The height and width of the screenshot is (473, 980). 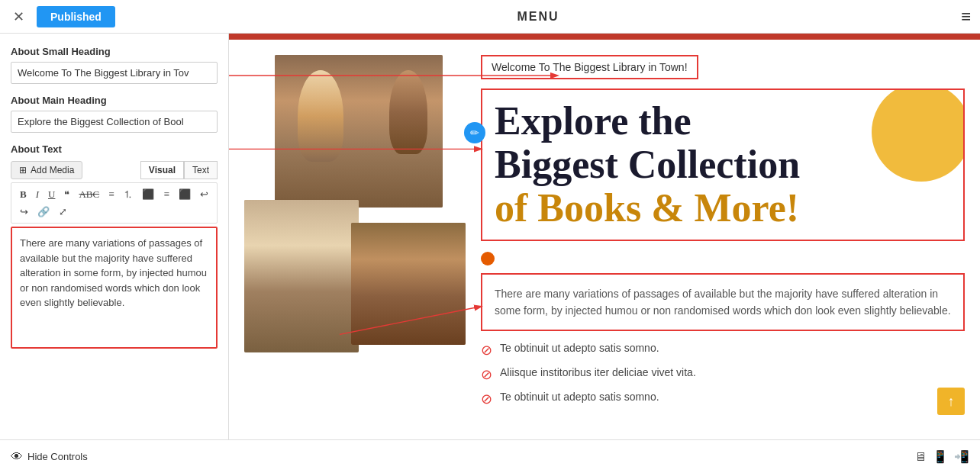 What do you see at coordinates (942, 456) in the screenshot?
I see `device-icons: 🖥 📱 📲` at bounding box center [942, 456].